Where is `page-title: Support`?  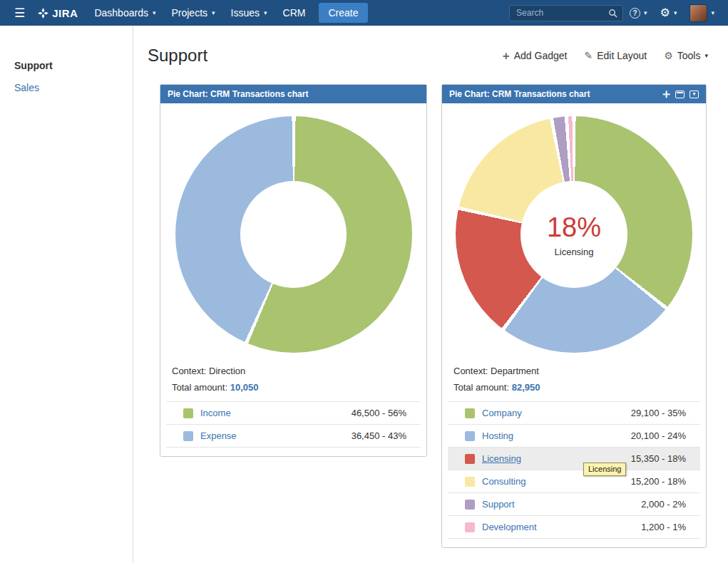
page-title: Support is located at coordinates (178, 56).